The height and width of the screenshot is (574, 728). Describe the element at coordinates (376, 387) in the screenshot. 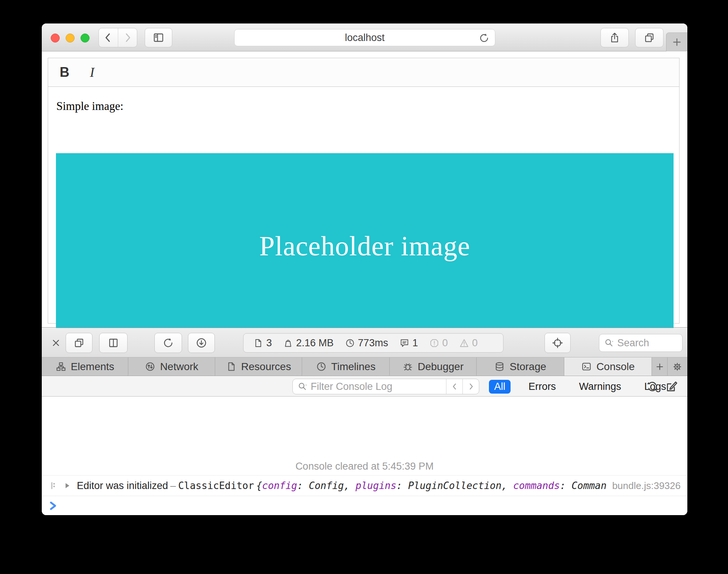

I see `console-filter-input` at that location.